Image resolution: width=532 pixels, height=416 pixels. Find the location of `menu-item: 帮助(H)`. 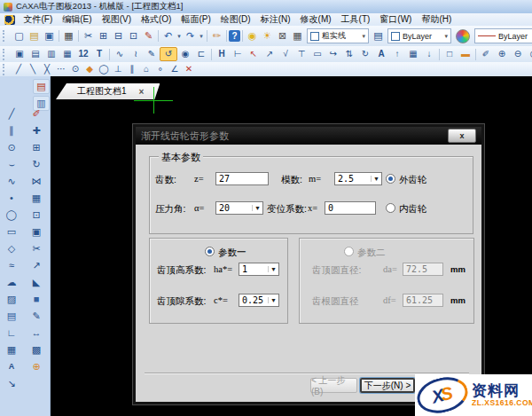

menu-item: 帮助(H) is located at coordinates (436, 20).